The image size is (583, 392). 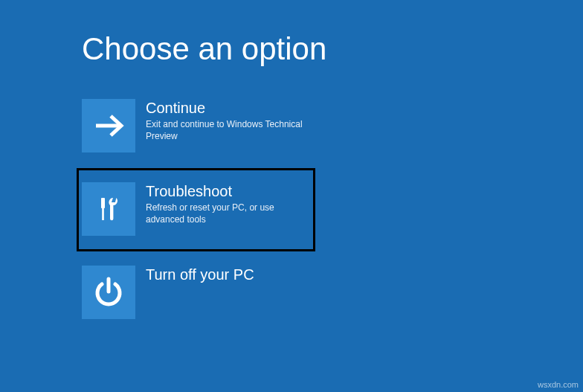 What do you see at coordinates (229, 191) in the screenshot?
I see `option-troubleshoot-title: Troubleshoot` at bounding box center [229, 191].